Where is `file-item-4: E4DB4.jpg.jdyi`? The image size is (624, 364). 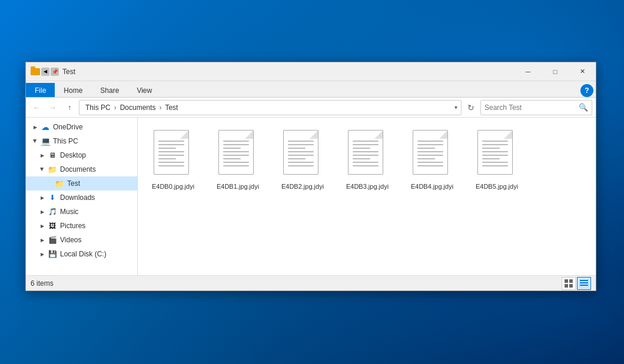
file-item-4: E4DB4.jpg.jdyi is located at coordinates (432, 159).